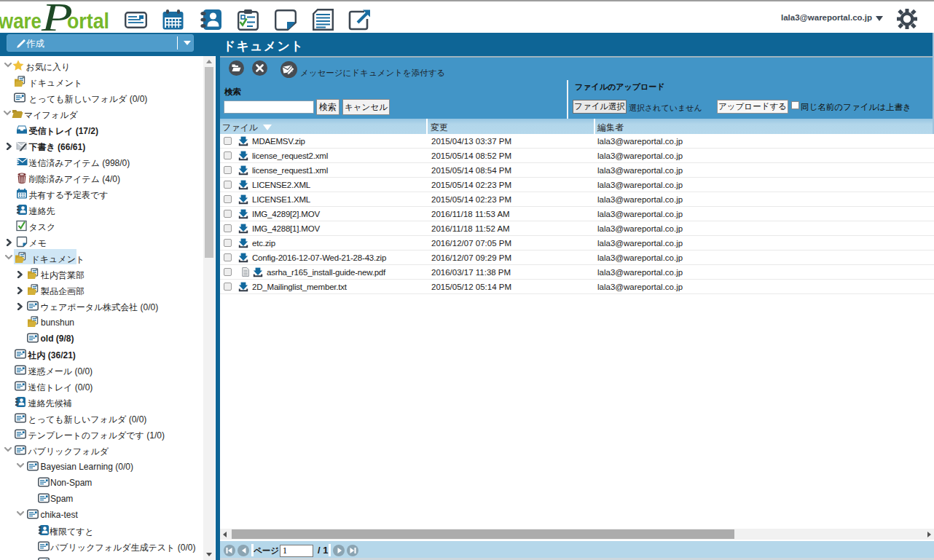 The width and height of the screenshot is (934, 560). Describe the element at coordinates (57, 17) in the screenshot. I see `svg-text: P` at that location.